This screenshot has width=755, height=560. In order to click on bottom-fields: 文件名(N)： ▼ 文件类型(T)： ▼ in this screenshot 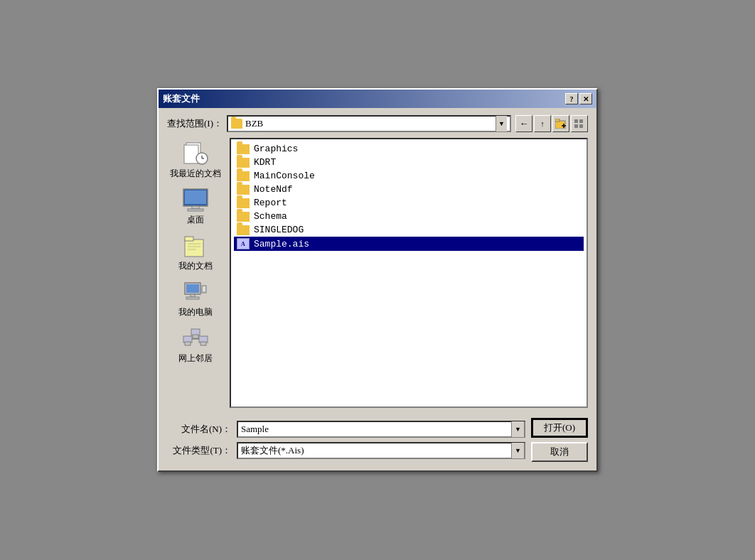, I will do `click(346, 440)`.